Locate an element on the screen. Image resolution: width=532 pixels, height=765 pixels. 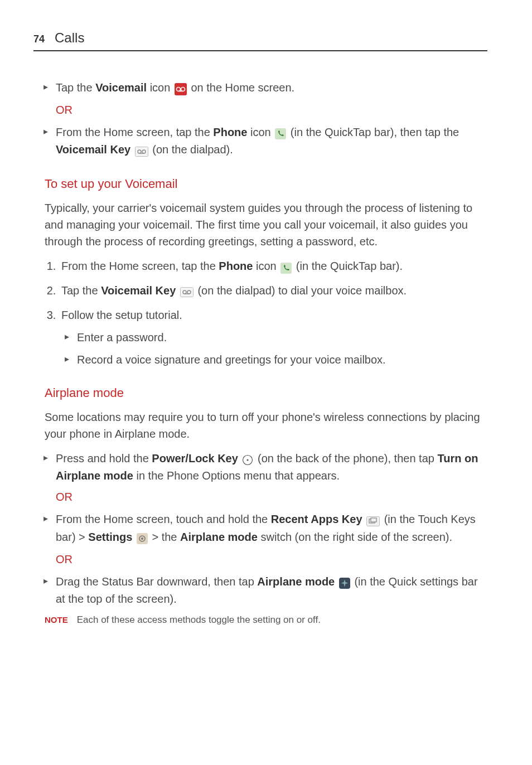
text-bold: Settings is located at coordinates (110, 537).